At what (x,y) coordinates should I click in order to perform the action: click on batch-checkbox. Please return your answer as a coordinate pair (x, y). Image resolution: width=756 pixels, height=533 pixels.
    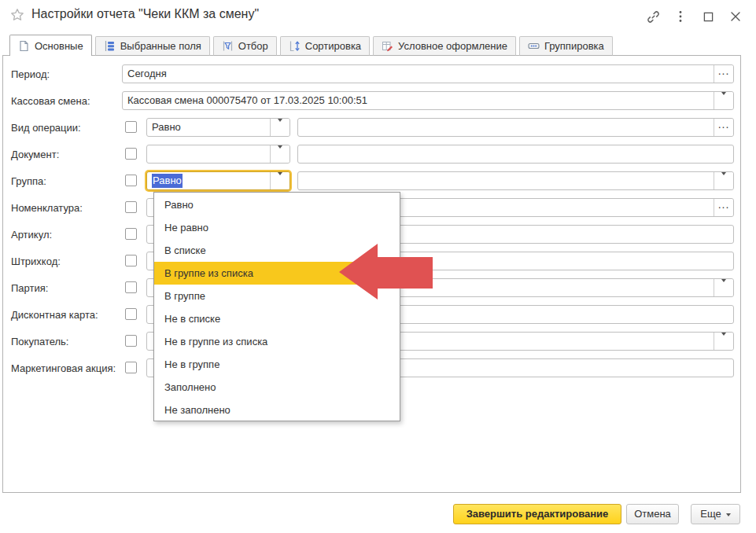
    Looking at the image, I should click on (131, 288).